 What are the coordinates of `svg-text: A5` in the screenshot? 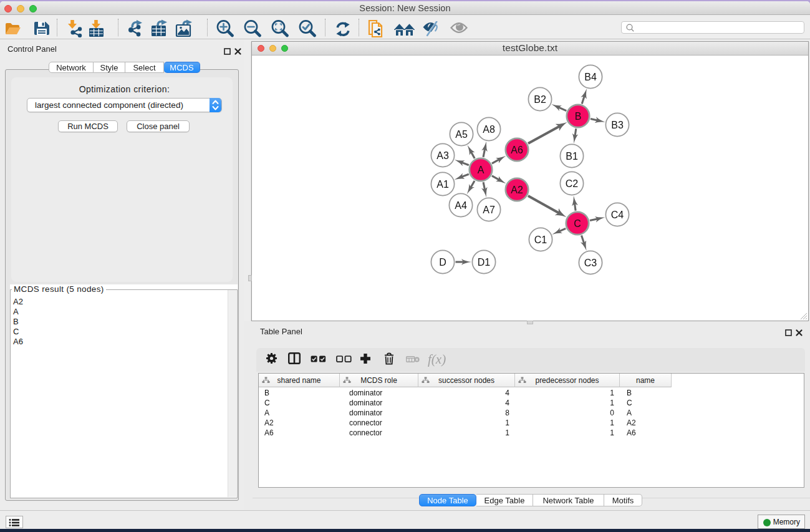 It's located at (461, 135).